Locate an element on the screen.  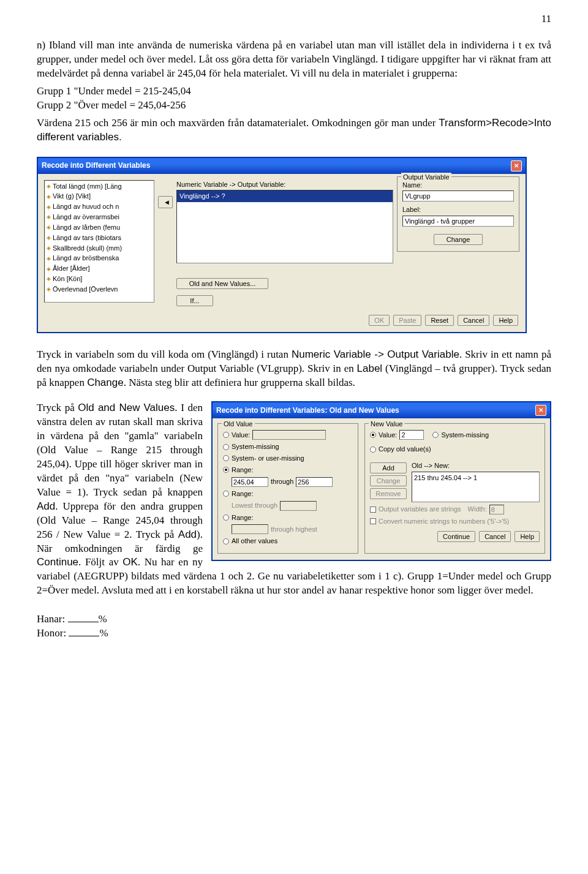
through-high-input is located at coordinates (250, 529).